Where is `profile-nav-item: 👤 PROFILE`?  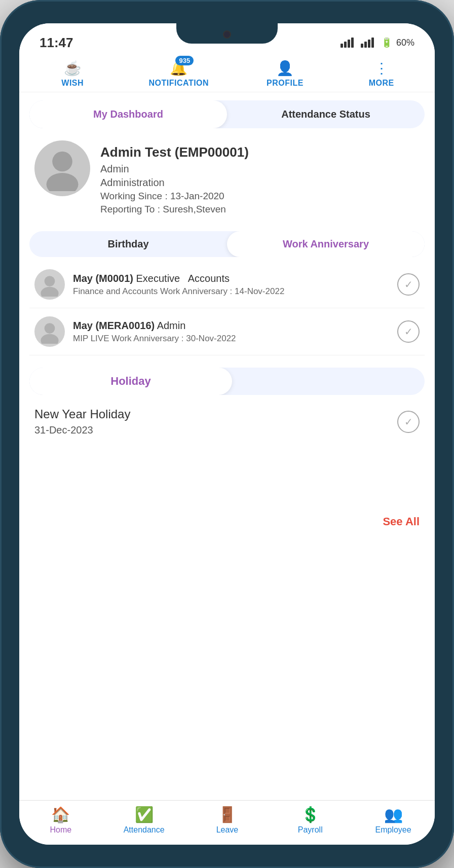 profile-nav-item: 👤 PROFILE is located at coordinates (285, 74).